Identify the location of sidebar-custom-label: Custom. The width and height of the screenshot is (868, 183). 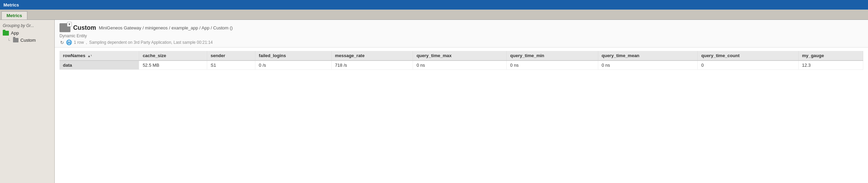
(28, 40).